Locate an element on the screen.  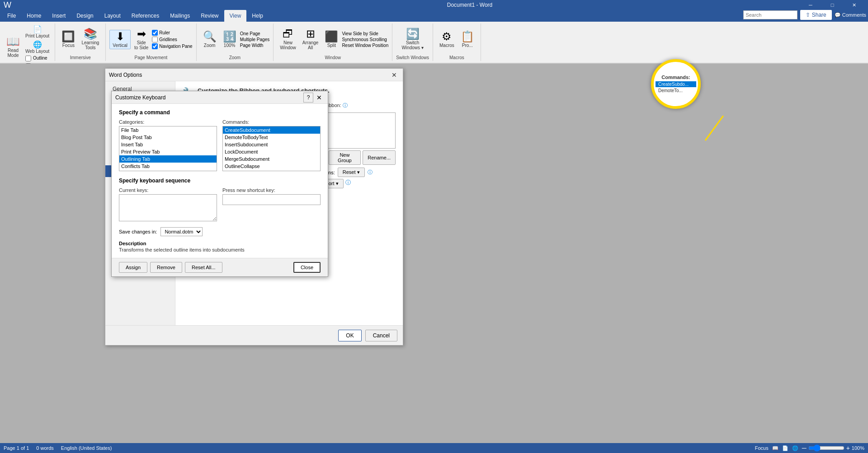
cmd-lock-document: LockDocument is located at coordinates (271, 152).